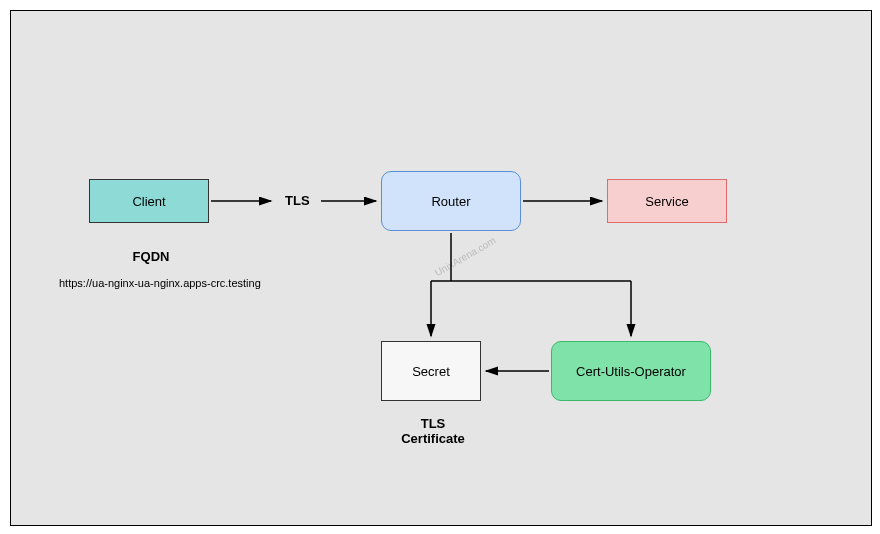  What do you see at coordinates (451, 201) in the screenshot?
I see `node-router: Router` at bounding box center [451, 201].